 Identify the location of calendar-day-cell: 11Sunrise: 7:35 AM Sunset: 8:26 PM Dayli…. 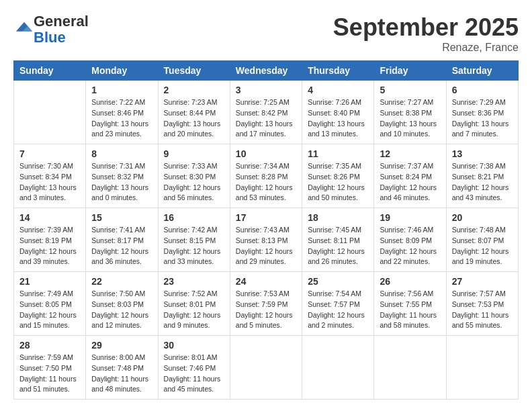
(339, 176).